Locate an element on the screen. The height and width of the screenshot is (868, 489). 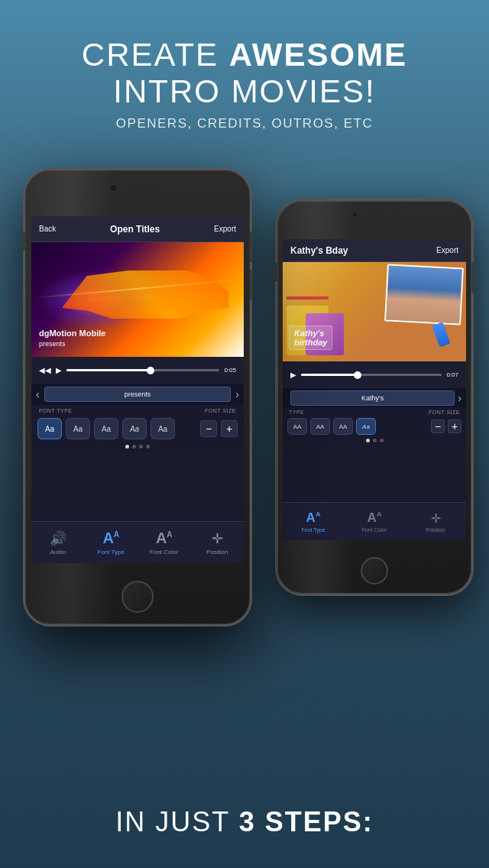
sec-font-btn-3: AA is located at coordinates (343, 426).